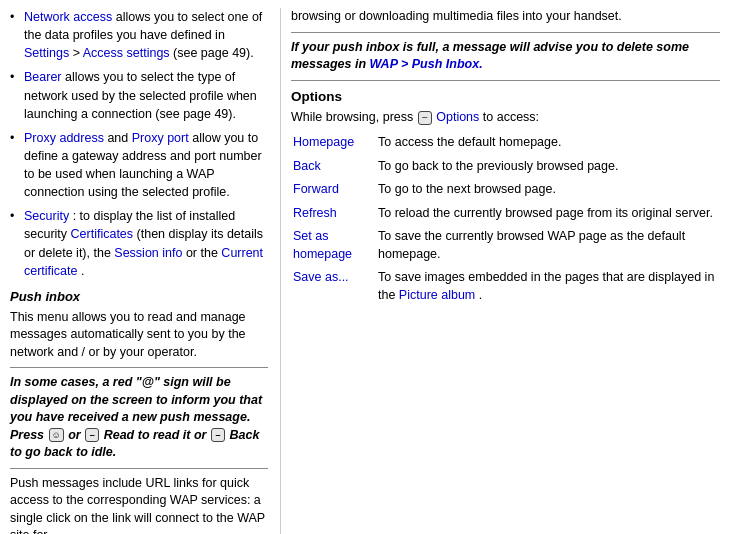  What do you see at coordinates (334, 191) in the screenshot?
I see `option-label-forward: Forward` at bounding box center [334, 191].